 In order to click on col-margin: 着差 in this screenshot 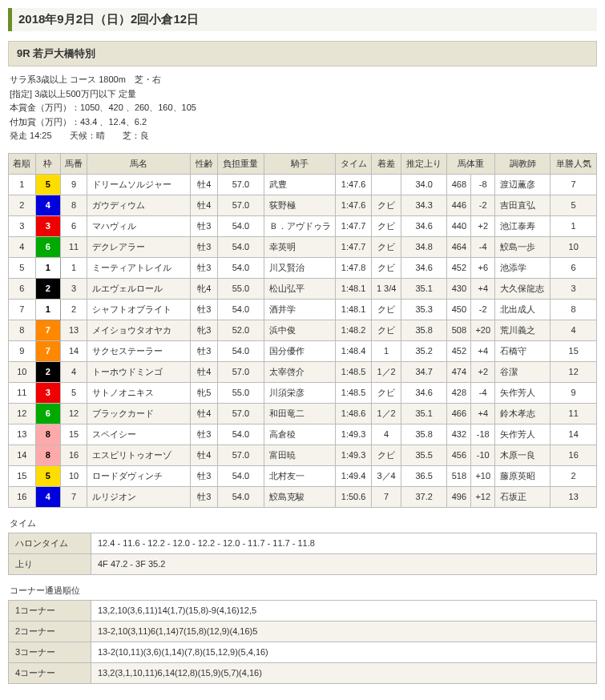, I will do `click(386, 163)`.